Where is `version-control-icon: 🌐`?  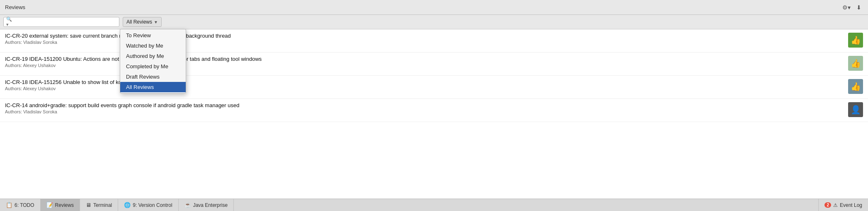 version-control-icon: 🌐 is located at coordinates (127, 205).